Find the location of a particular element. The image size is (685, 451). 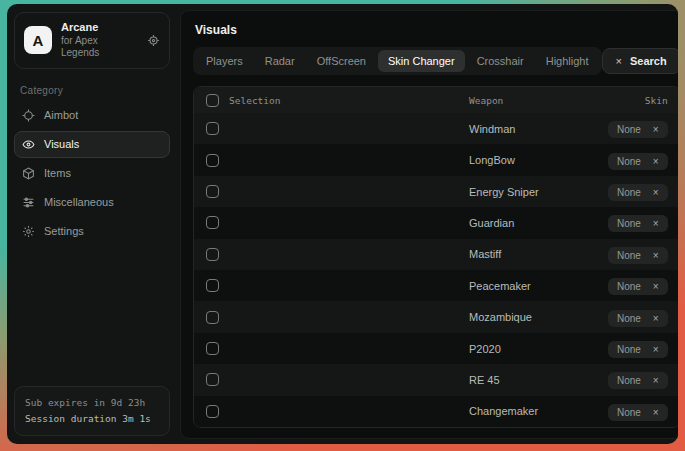

tab: OffScreen is located at coordinates (342, 61).